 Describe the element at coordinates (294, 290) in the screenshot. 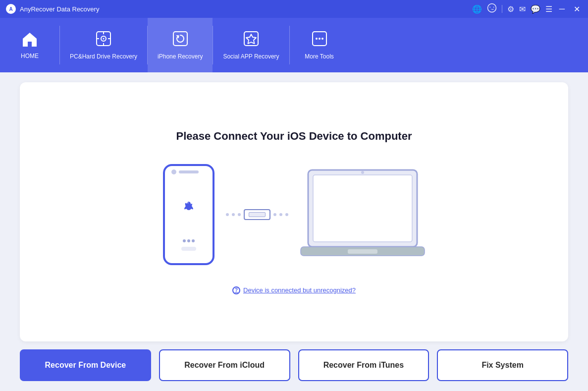

I see `help-link: ? Device is connected but unrecognized?` at that location.